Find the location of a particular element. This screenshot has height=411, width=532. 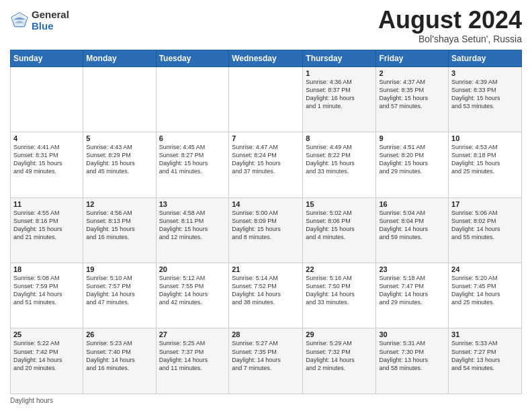

month-title: August 2024 is located at coordinates (450, 20).